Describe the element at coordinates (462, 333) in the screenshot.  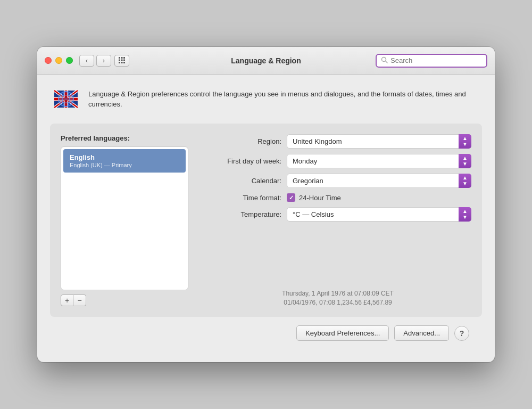
I see `help-button: ?` at that location.